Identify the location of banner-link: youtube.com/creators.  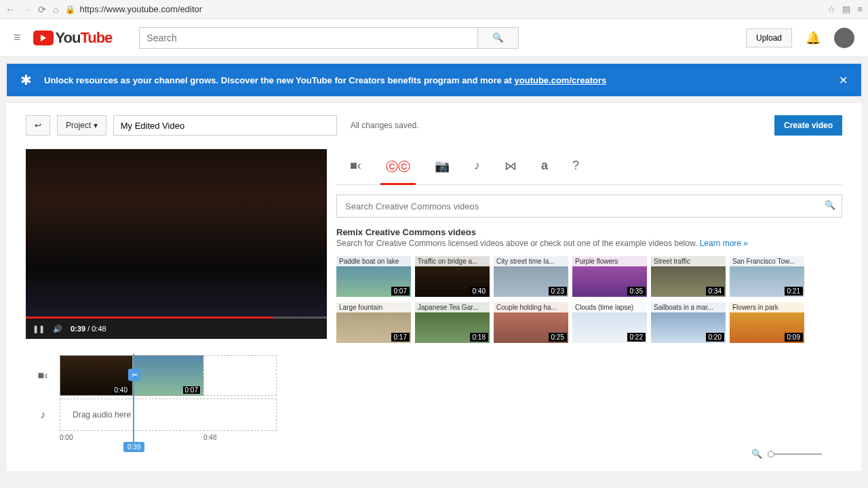
(561, 80).